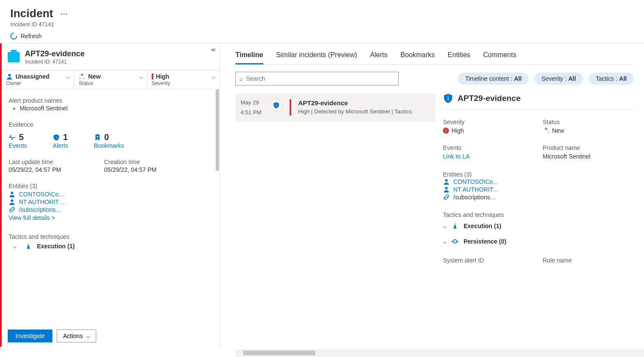  What do you see at coordinates (111, 101) in the screenshot?
I see `alert-products-label: Alert product names` at bounding box center [111, 101].